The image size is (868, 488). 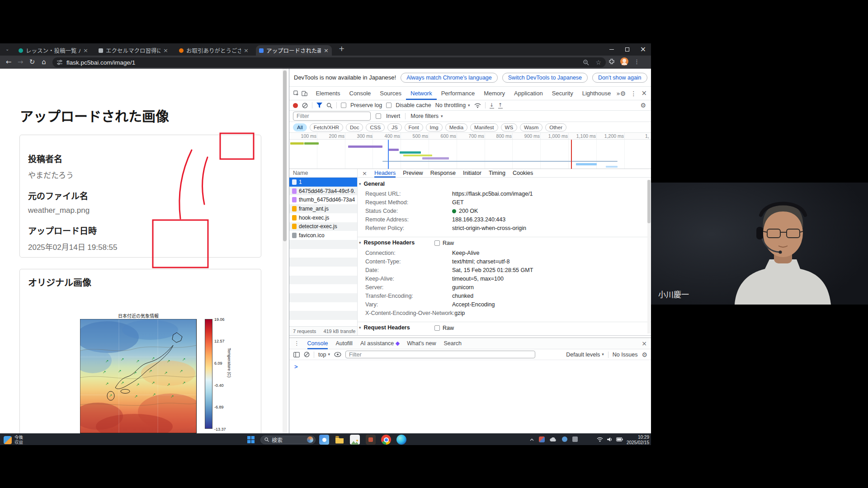 I want to click on tray-overflow-chevron, so click(x=532, y=440).